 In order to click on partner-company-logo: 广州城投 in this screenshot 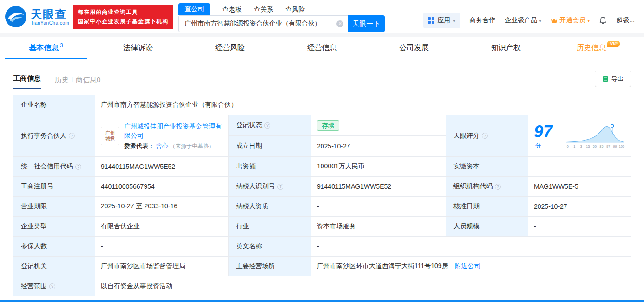, I will do `click(110, 136)`.